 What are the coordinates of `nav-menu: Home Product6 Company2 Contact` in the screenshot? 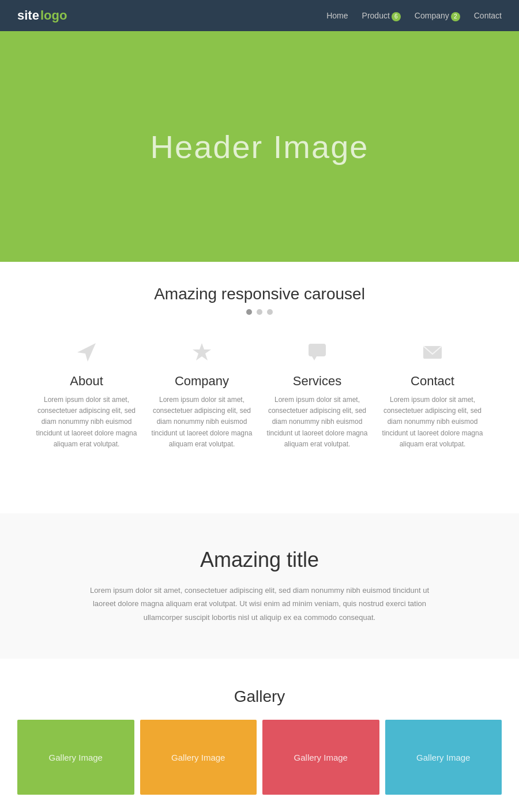 It's located at (414, 16).